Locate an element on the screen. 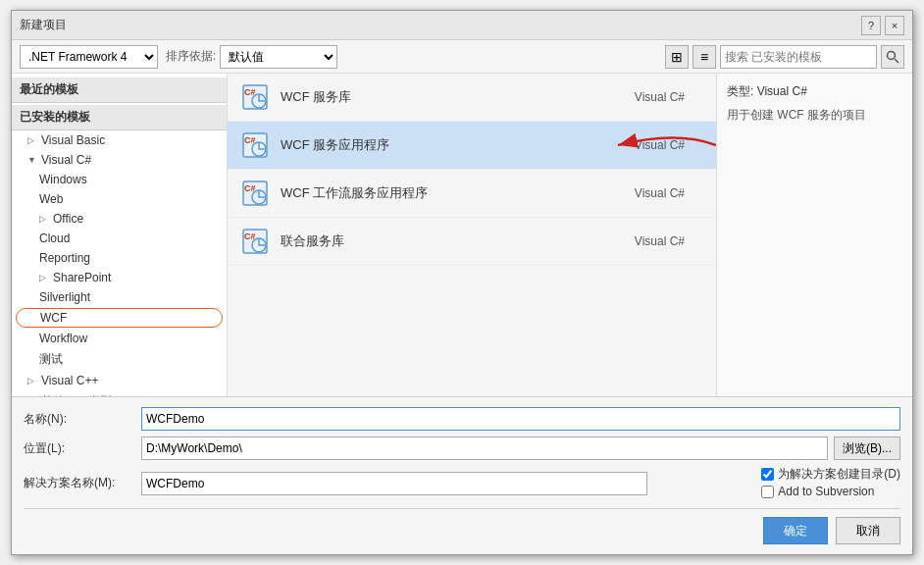 The height and width of the screenshot is (565, 924). location-row: 位置(L): 浏览(B)... is located at coordinates (462, 448).